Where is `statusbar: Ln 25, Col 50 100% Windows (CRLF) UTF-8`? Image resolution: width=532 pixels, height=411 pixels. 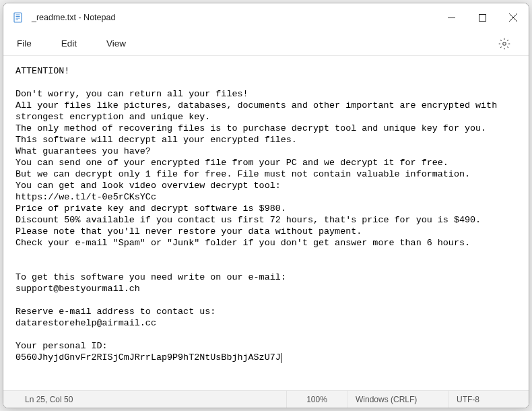 statusbar: Ln 25, Col 50 100% Windows (CRLF) UTF-8 is located at coordinates (266, 399).